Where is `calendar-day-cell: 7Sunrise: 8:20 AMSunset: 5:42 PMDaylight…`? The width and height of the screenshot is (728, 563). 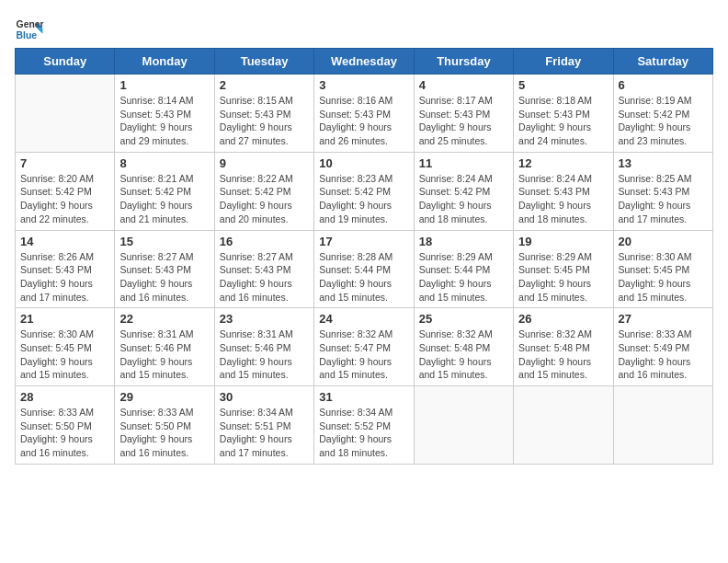
calendar-day-cell: 7Sunrise: 8:20 AMSunset: 5:42 PMDaylight… is located at coordinates (65, 191).